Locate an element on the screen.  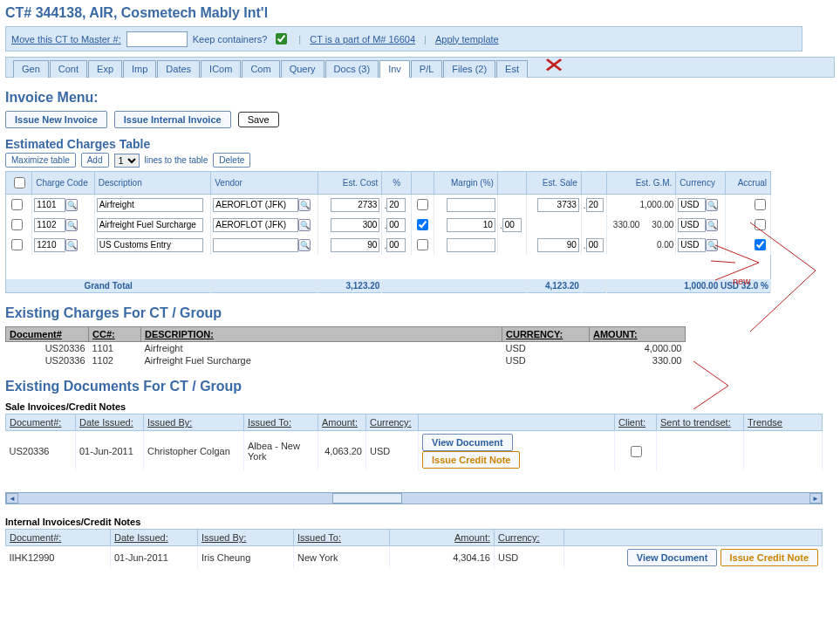
ec-col-cur: CURRENCY: is located at coordinates (546, 335).